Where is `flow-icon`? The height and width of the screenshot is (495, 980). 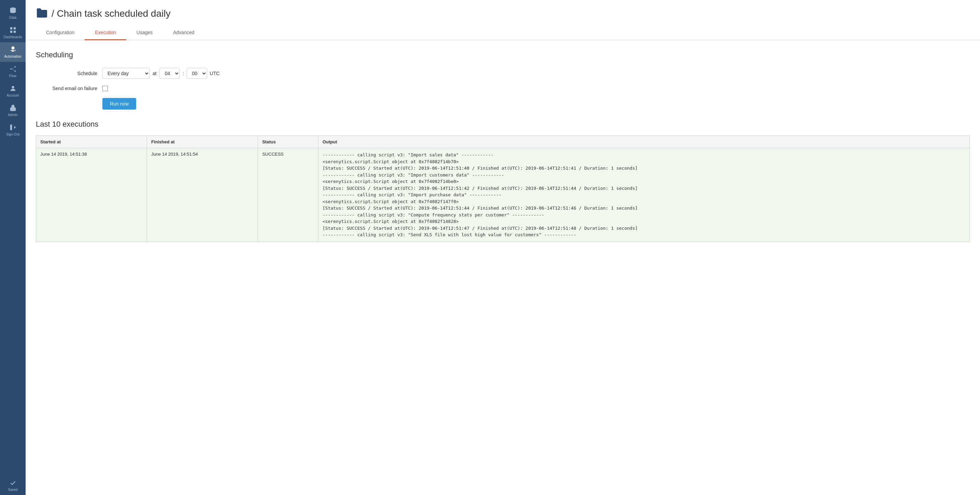
flow-icon is located at coordinates (13, 69).